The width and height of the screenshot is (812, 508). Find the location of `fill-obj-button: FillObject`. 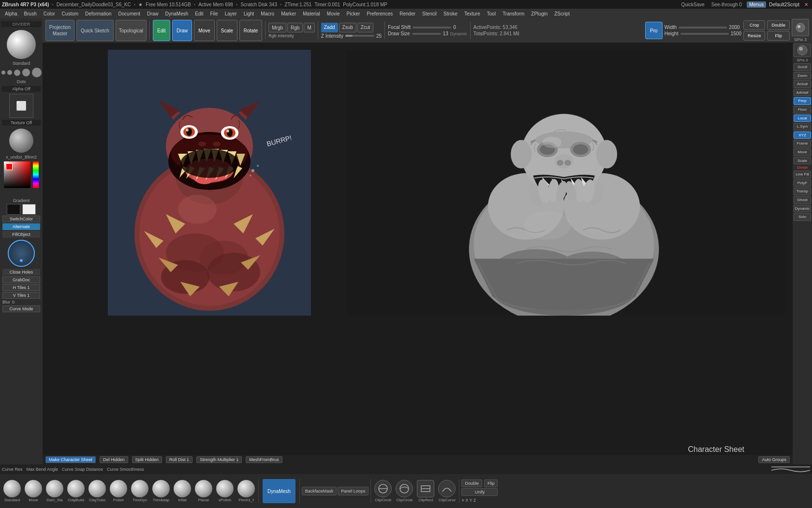

fill-obj-button: FillObject is located at coordinates (21, 234).